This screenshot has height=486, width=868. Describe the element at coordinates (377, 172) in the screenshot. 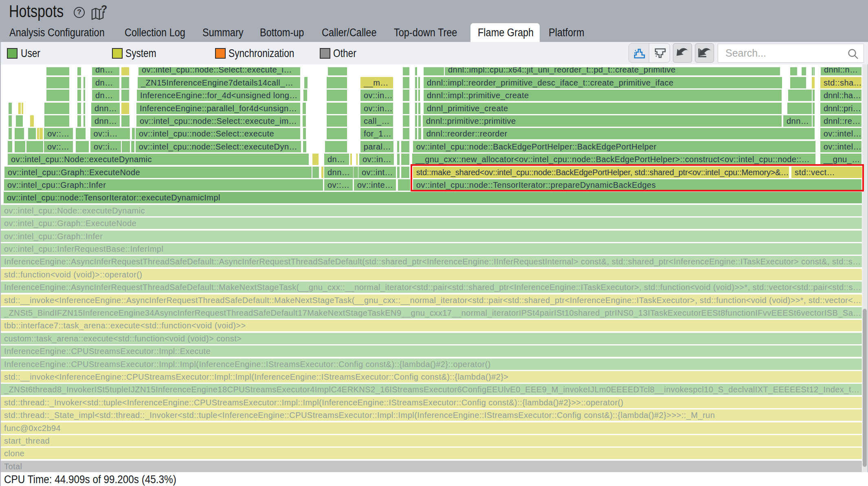

I see `flame-bar: ov::int…` at that location.